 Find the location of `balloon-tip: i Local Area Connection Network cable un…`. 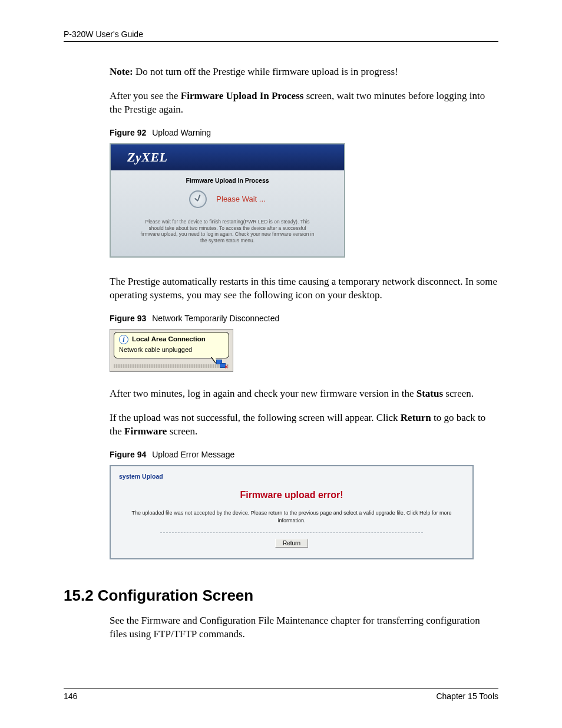

balloon-tip: i Local Area Connection Network cable un… is located at coordinates (171, 345).